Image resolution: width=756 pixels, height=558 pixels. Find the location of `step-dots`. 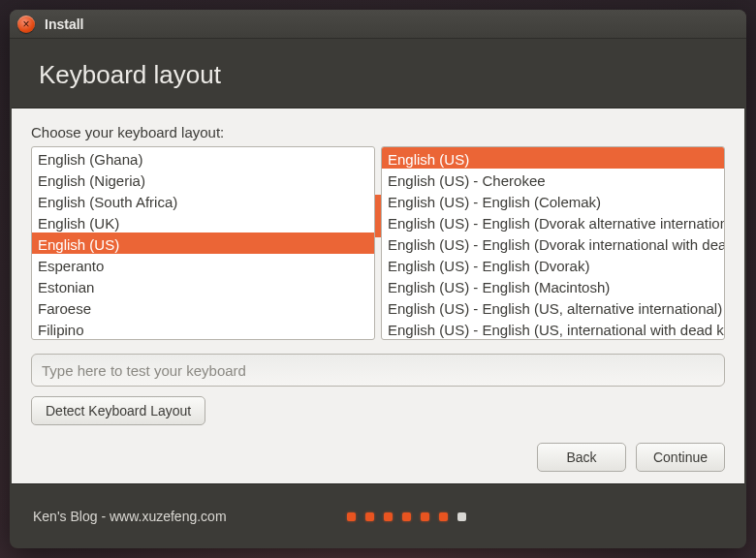

step-dots is located at coordinates (407, 517).